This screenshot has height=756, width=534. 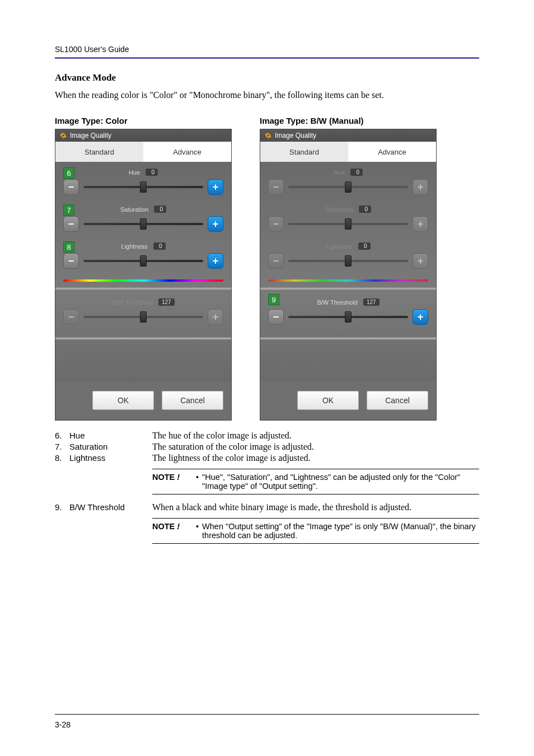 I want to click on saturation-minus-button: −, so click(x=71, y=224).